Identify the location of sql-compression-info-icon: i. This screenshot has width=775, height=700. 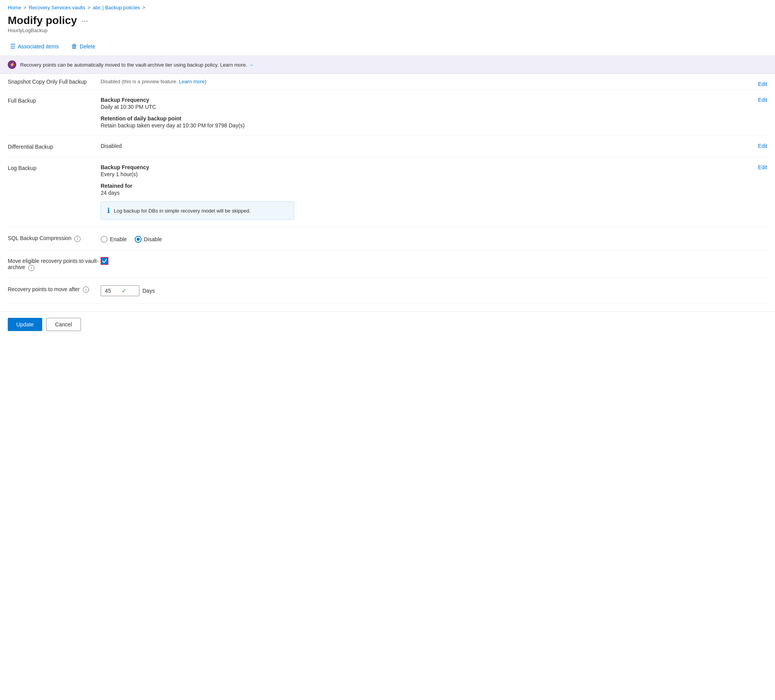
(77, 239).